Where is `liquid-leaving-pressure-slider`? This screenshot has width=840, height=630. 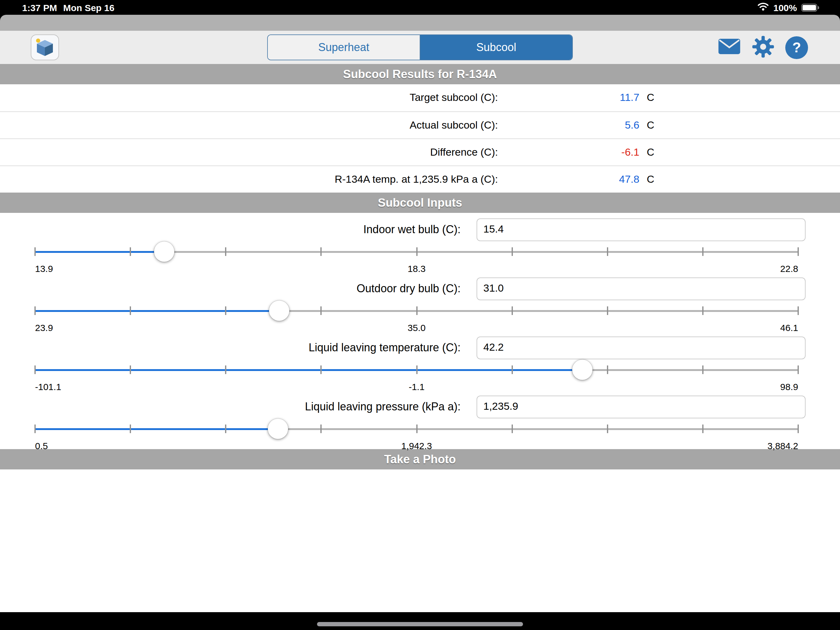
liquid-leaving-pressure-slider is located at coordinates (417, 429).